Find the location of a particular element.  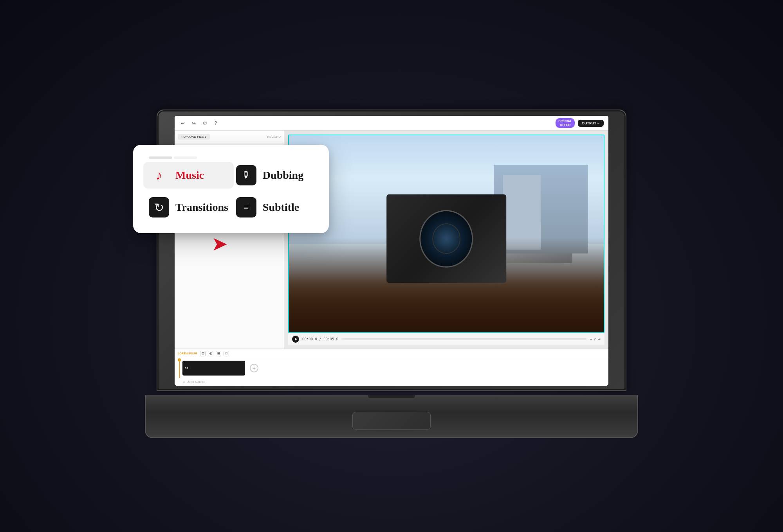

popup-item-dubbing: 🎙 Dubbing is located at coordinates (275, 175).